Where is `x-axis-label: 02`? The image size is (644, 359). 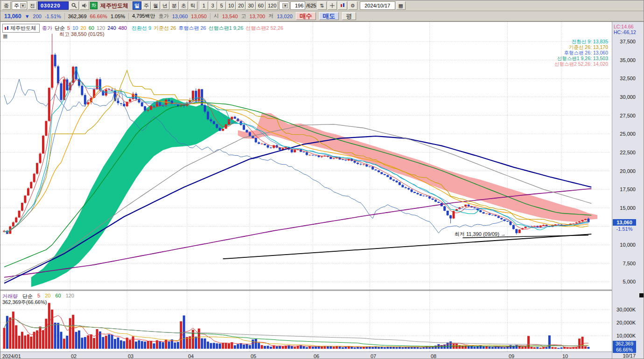
x-axis-label: 02 is located at coordinates (74, 356).